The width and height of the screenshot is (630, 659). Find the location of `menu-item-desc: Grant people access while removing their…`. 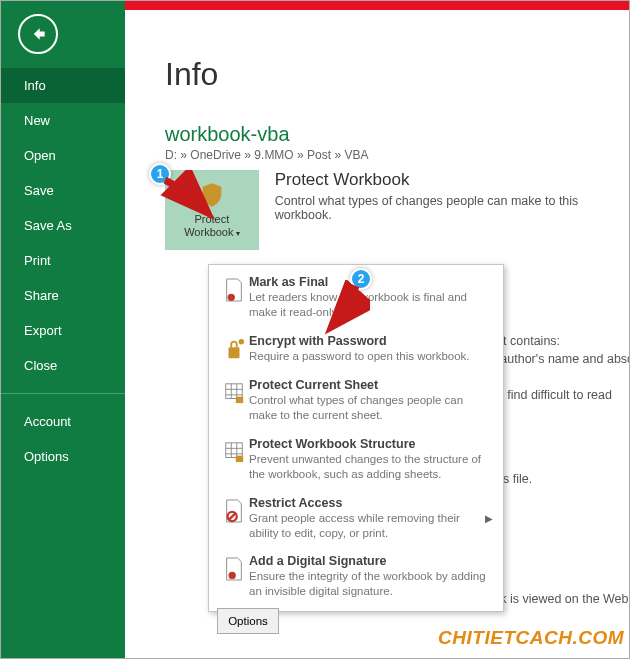

menu-item-desc: Grant people access while removing their… is located at coordinates (364, 526).